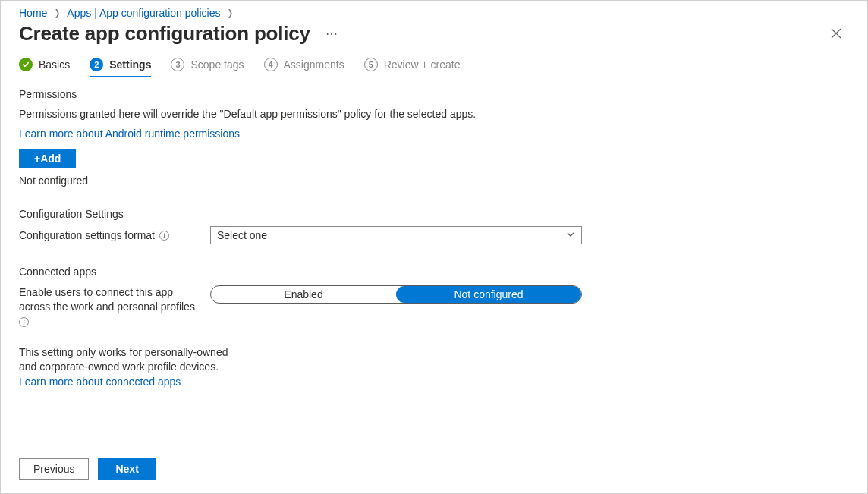 Image resolution: width=868 pixels, height=494 pixels. I want to click on step-review-create: 5 Review + create, so click(413, 68).